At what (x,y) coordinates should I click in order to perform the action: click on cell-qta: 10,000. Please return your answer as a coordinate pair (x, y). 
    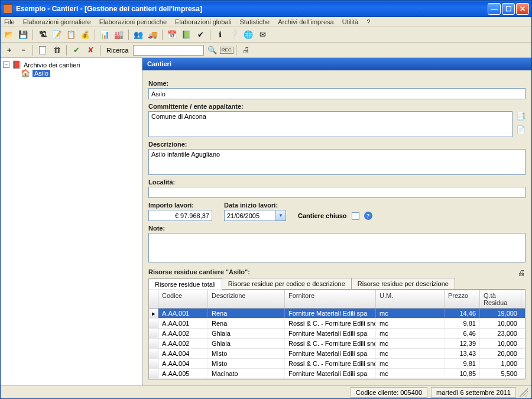
    Looking at the image, I should click on (501, 343).